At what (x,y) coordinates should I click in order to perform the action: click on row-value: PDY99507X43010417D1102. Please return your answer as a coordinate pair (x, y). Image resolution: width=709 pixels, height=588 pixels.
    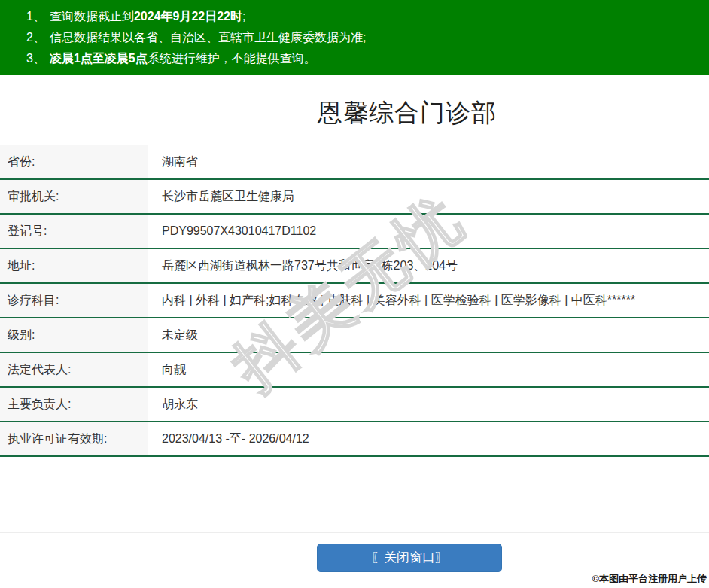
    Looking at the image, I should click on (429, 231).